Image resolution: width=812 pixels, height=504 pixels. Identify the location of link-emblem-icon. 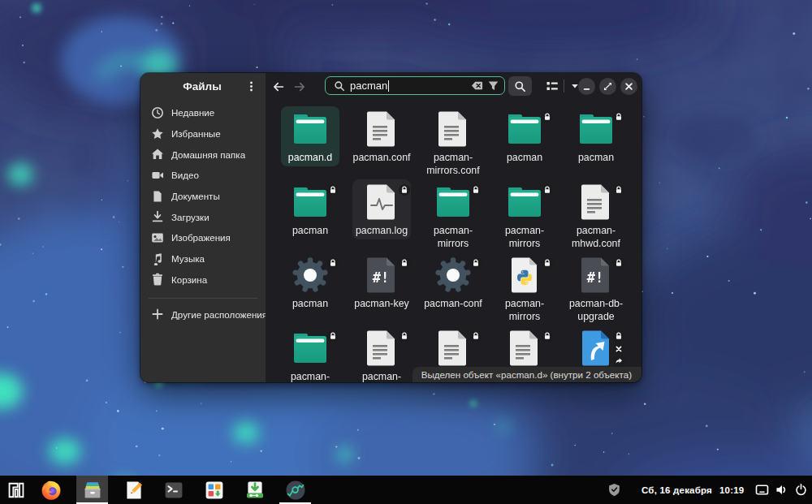
(619, 361).